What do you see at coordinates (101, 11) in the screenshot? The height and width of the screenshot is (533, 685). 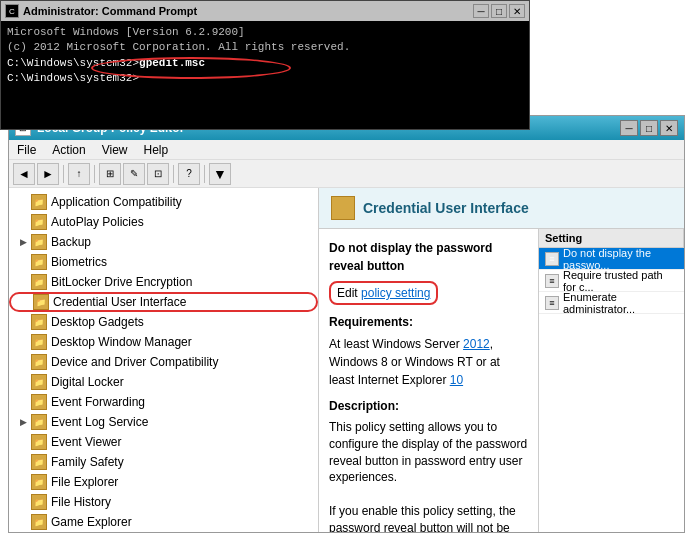 I see `cmd-titlebar-left: C Administrator: Command Prompt` at bounding box center [101, 11].